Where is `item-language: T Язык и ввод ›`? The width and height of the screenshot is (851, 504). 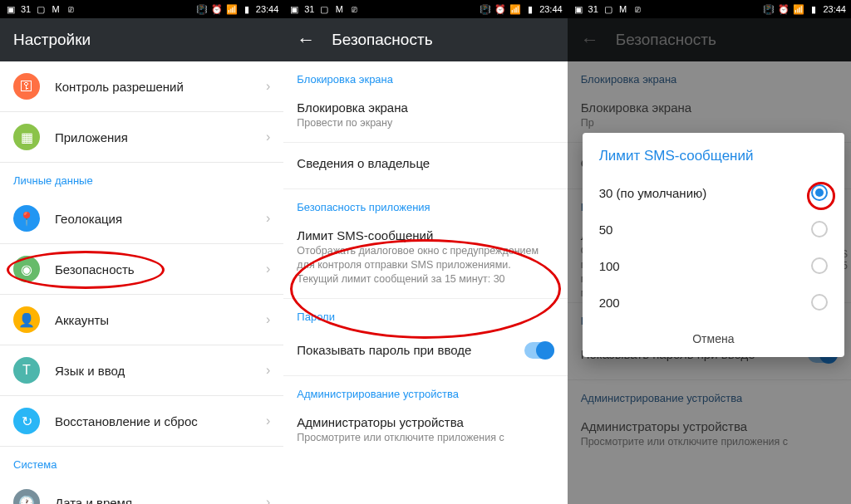
item-language: T Язык и ввод › is located at coordinates (141, 370).